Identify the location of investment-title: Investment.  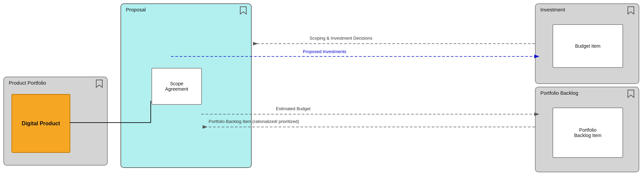
(552, 9).